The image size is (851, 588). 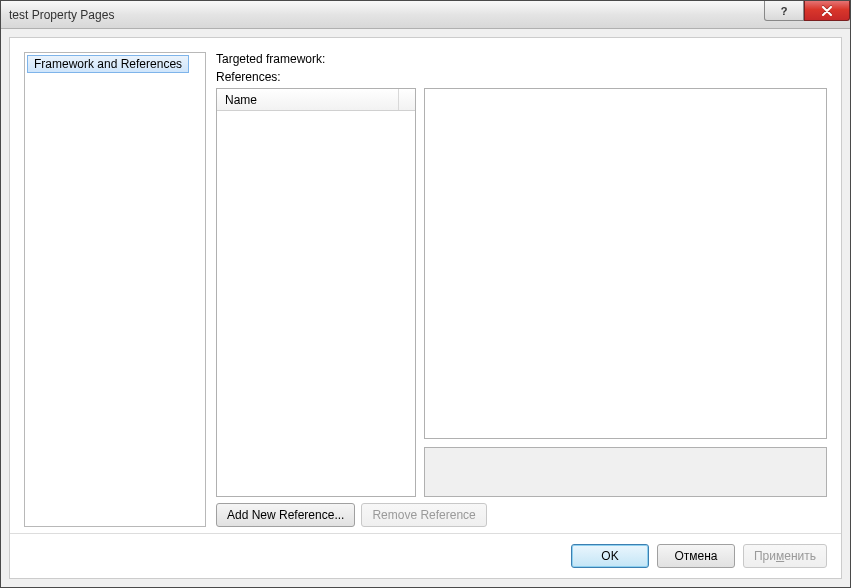 I want to click on window-title: test Property Pages, so click(x=62, y=15).